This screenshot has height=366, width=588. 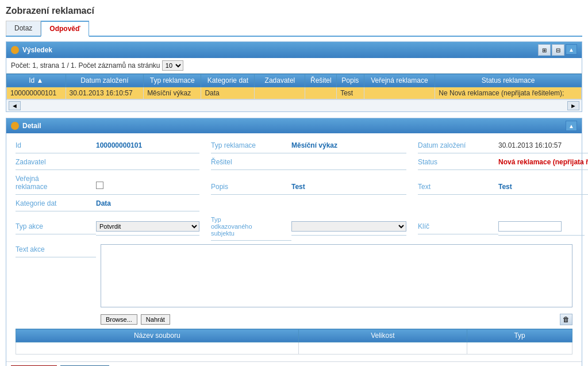 I want to click on detail-panel-header: Detail ▲, so click(x=294, y=126).